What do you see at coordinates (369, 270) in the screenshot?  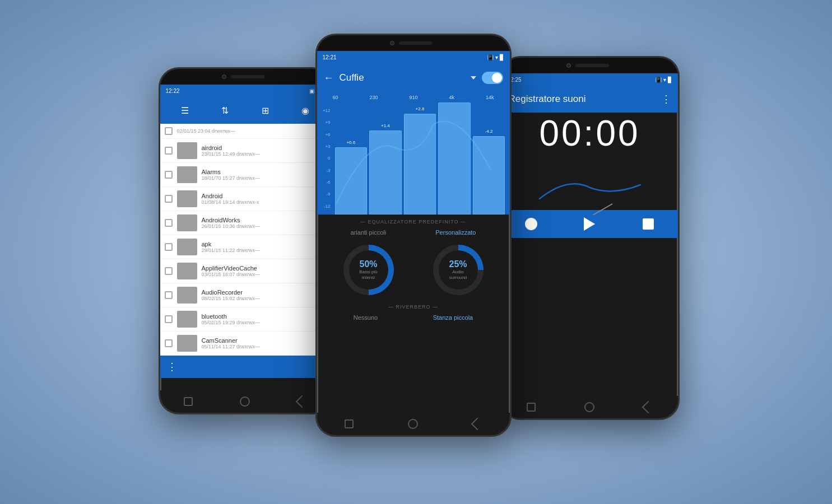 I see `eq-circle-0: 50% Bassi piùintensi` at bounding box center [369, 270].